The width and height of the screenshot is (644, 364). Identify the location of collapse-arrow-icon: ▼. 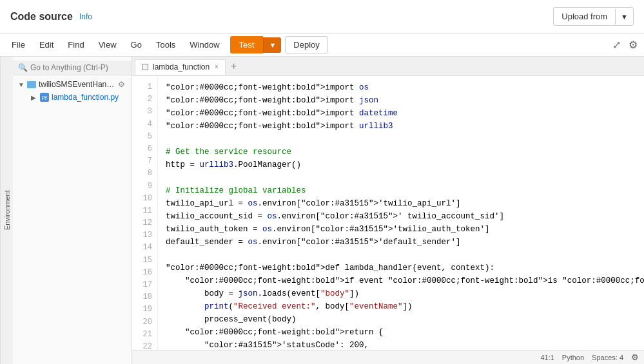
(21, 85).